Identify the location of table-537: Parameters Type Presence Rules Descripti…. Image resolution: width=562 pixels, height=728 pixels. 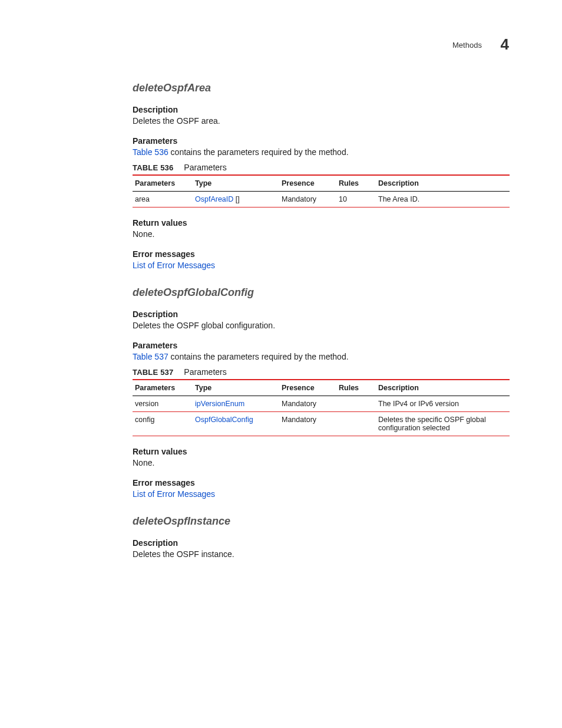
(321, 408).